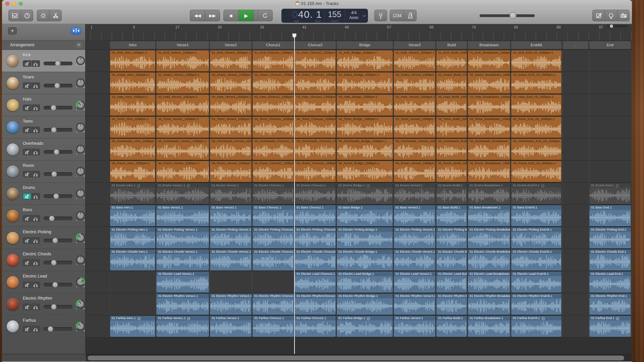 Image resolution: width=644 pixels, height=362 pixels. Describe the element at coordinates (365, 326) in the screenshot. I see `region: 01 Farfisa Bridge.1~` at that location.